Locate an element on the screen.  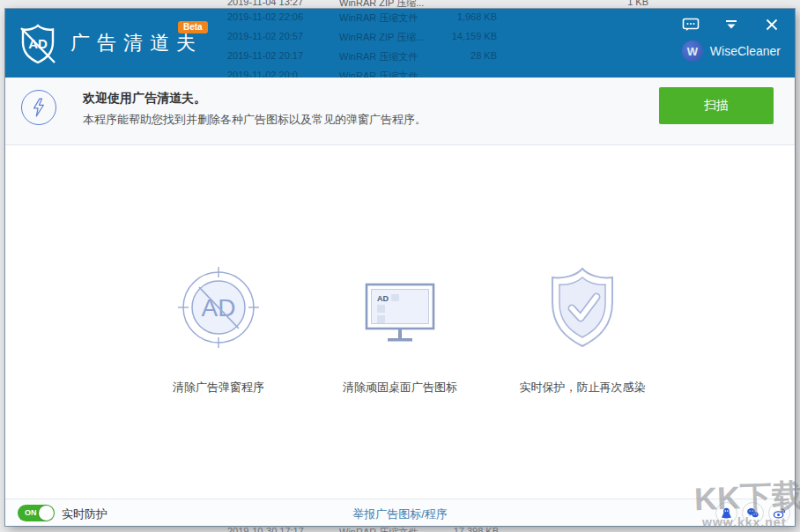
file-size: 14,159 KB is located at coordinates (457, 36).